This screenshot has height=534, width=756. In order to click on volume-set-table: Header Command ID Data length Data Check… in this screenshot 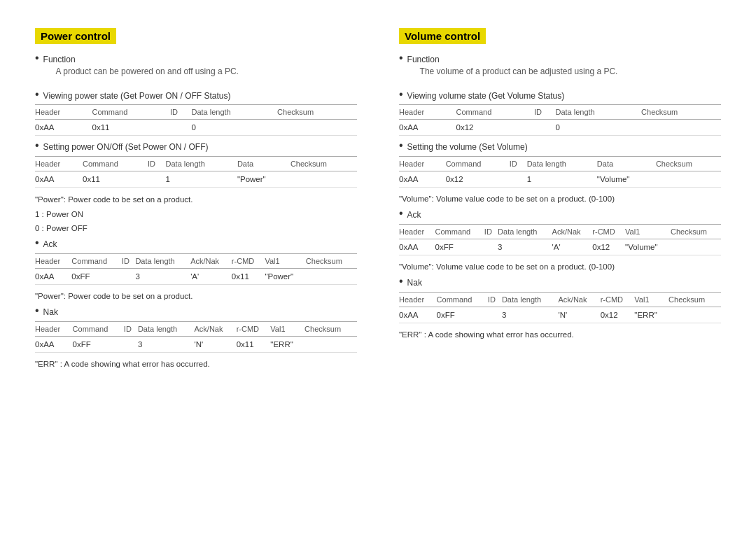, I will do `click(560, 172)`.